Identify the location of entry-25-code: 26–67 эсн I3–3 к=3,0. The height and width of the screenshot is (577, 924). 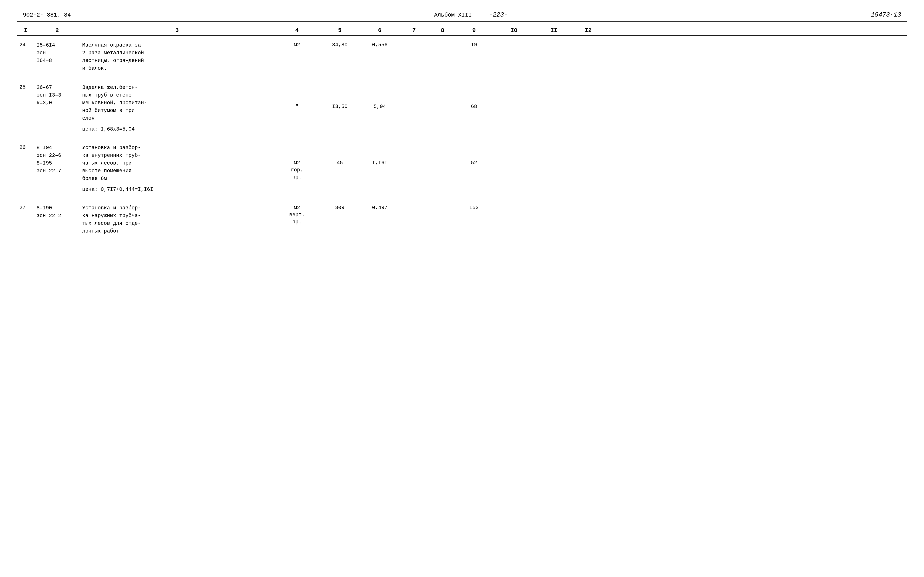
(57, 95).